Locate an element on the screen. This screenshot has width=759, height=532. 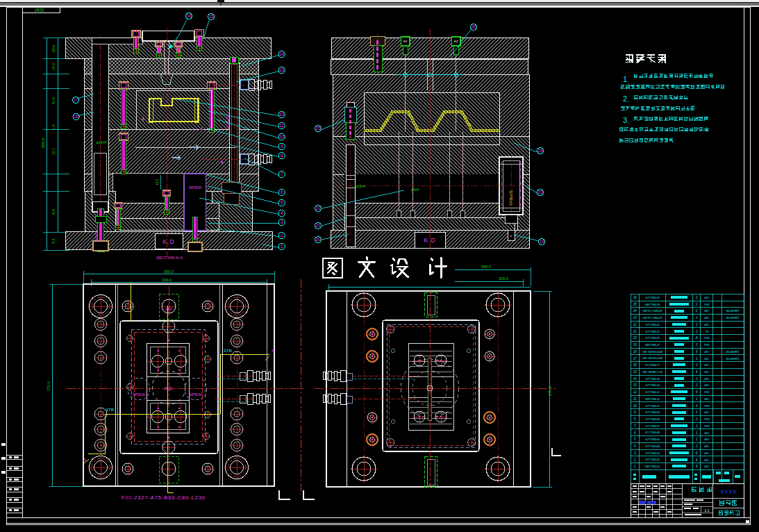
svg-text: (A3) is located at coordinates (39, 10).